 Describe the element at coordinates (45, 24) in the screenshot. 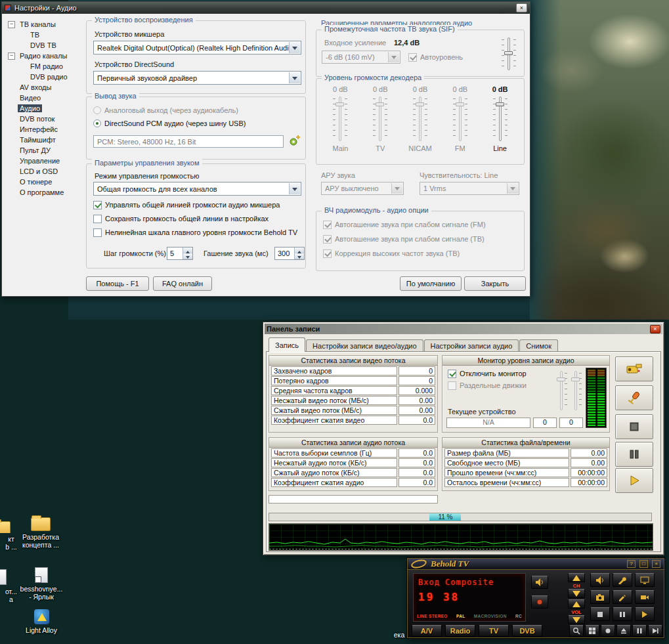

I see `tree-item: ТВ каналы` at that location.